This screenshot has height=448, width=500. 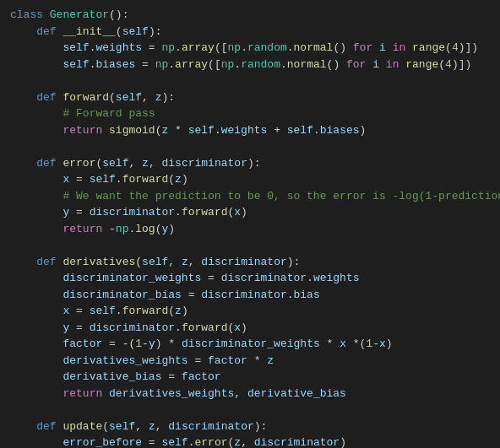 What do you see at coordinates (250, 328) in the screenshot?
I see `line-20: y = discriminator.forward(x)` at bounding box center [250, 328].